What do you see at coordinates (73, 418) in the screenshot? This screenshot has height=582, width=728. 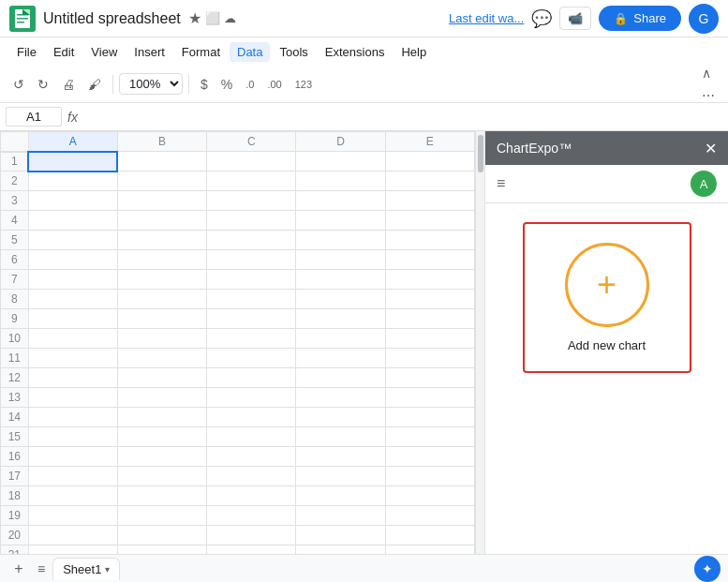 I see `cell-a14` at bounding box center [73, 418].